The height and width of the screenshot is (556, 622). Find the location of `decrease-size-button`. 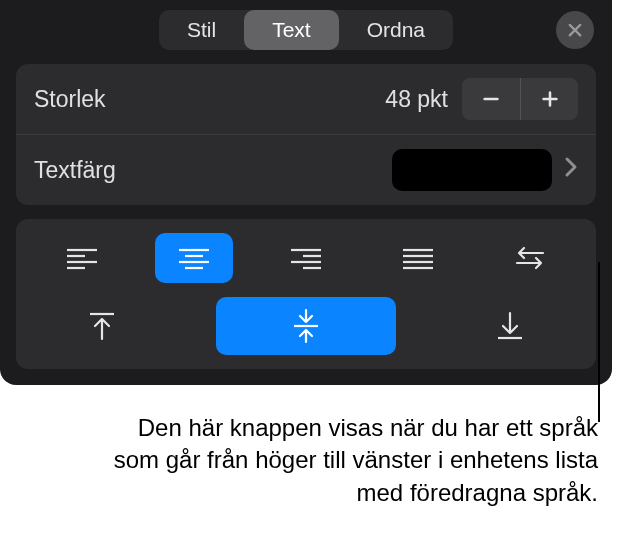

decrease-size-button is located at coordinates (491, 99).